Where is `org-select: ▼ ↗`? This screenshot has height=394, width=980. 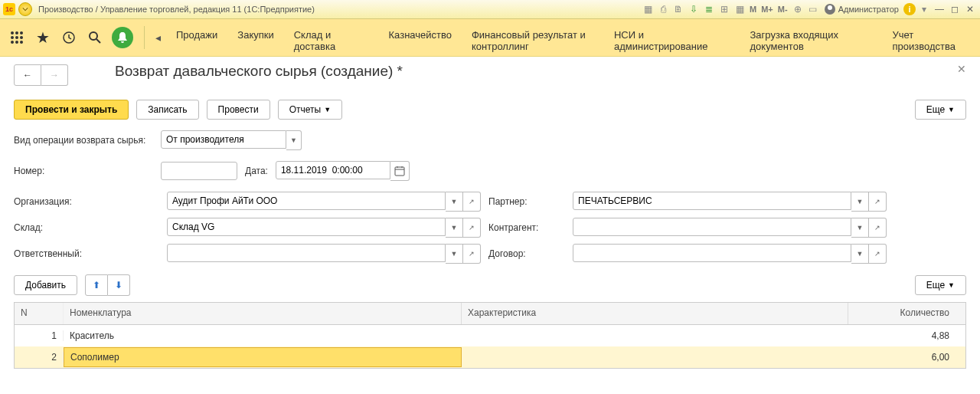
org-select: ▼ ↗ is located at coordinates (324, 202).